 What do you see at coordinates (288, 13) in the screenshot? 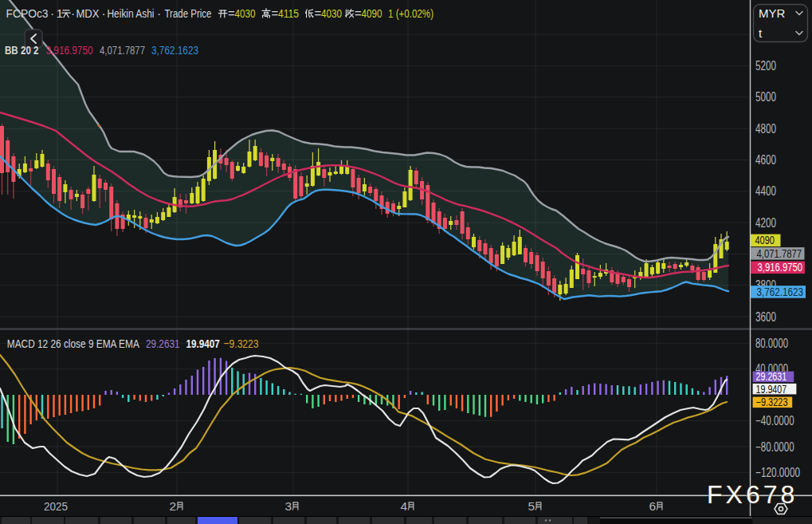
I see `svg-text: 4115` at bounding box center [288, 13].